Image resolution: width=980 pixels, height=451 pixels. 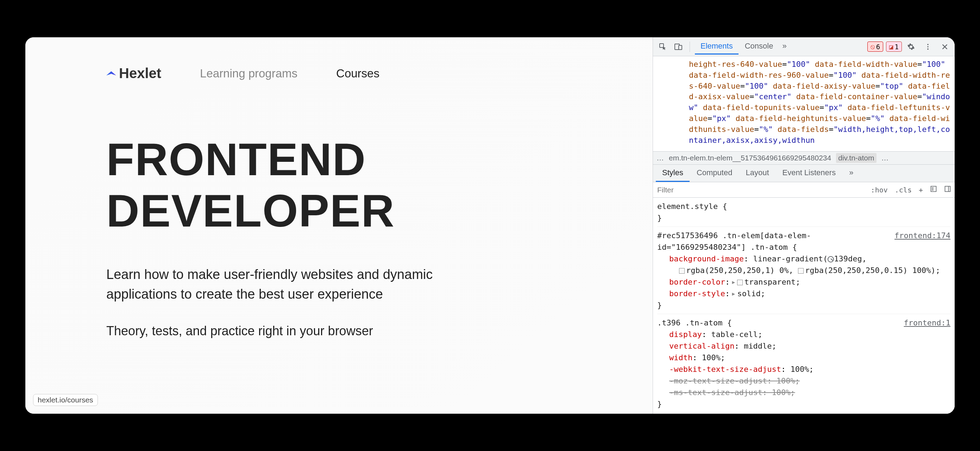 I want to click on css-prop: width, so click(x=681, y=357).